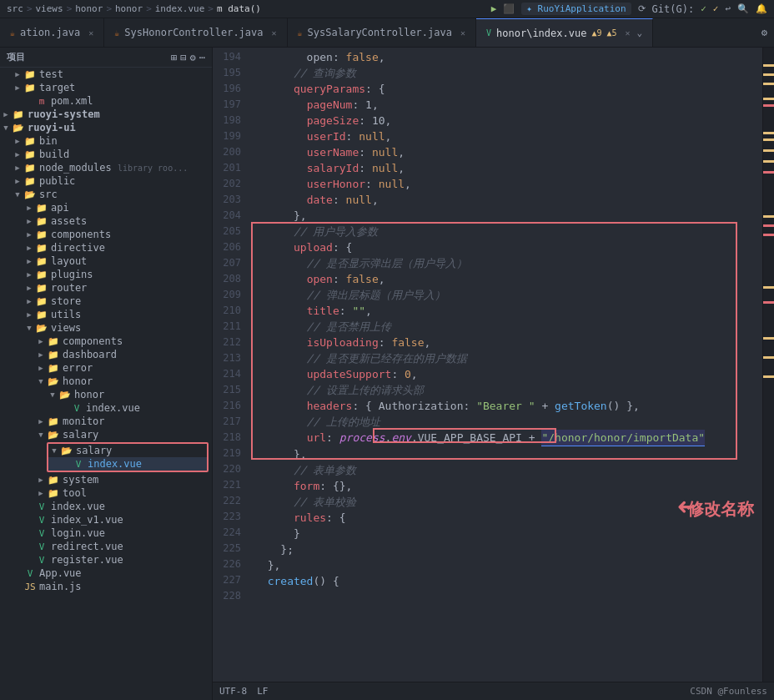 This screenshot has width=774, height=700. What do you see at coordinates (124, 573) in the screenshot?
I see `label-app: App.vue` at bounding box center [124, 573].